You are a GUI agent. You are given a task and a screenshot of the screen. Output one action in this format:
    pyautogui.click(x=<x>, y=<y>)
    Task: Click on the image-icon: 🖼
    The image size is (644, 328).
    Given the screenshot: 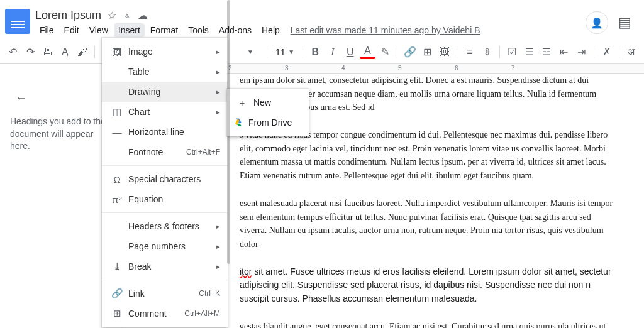 What is the action you would take?
    pyautogui.click(x=445, y=52)
    